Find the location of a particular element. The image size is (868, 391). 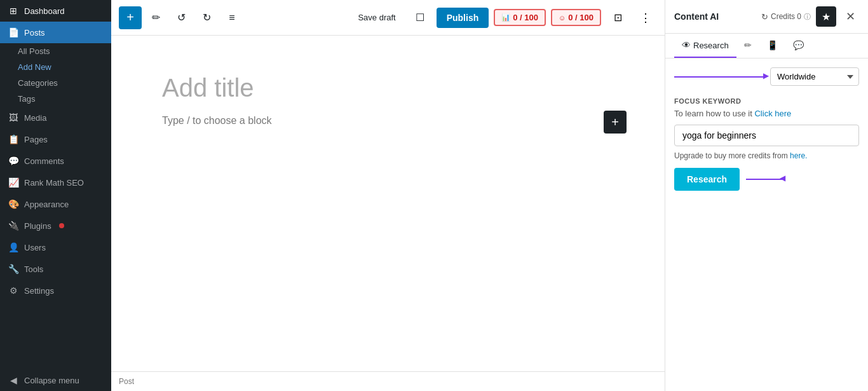

posts-icon: 📄 is located at coordinates (13, 32).